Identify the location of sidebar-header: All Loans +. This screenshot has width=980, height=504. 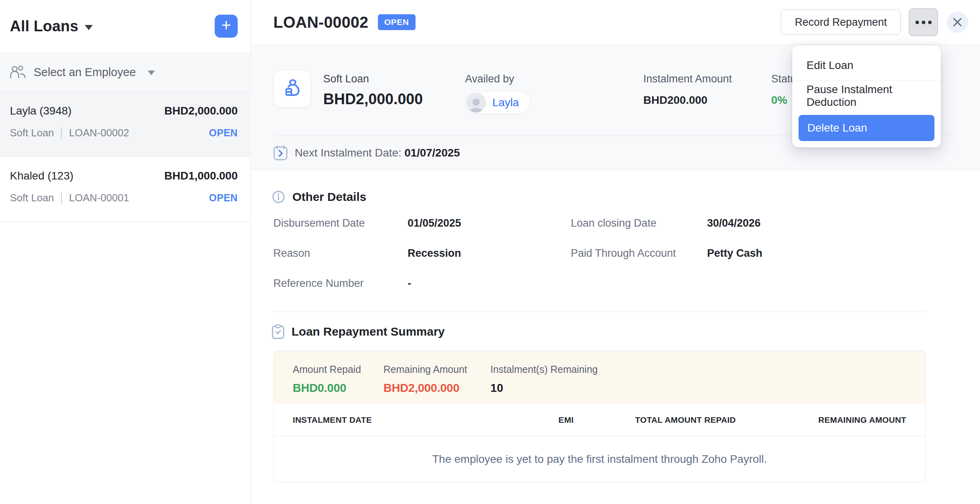
(125, 26).